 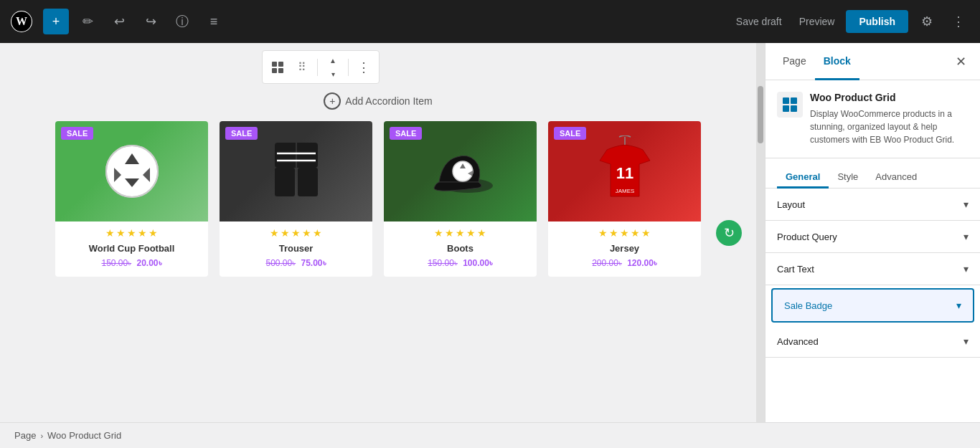 I want to click on block-info-desc: Display WooCommerce products in a stunni…, so click(x=890, y=127).